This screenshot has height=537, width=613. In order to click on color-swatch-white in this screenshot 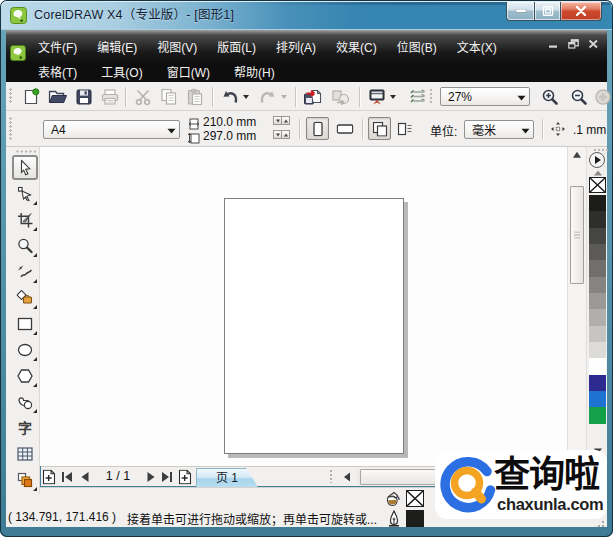, I will do `click(598, 366)`.